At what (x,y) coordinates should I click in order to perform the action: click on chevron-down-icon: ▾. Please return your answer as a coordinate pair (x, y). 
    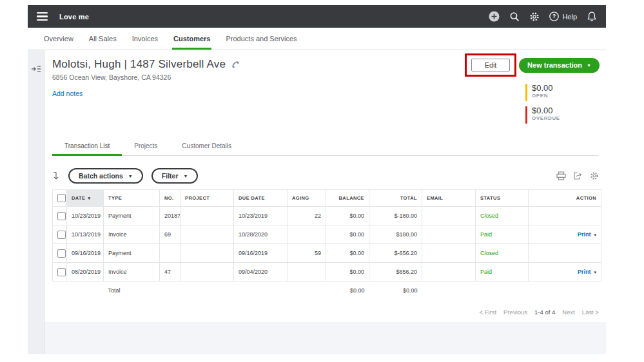
    Looking at the image, I should click on (595, 272).